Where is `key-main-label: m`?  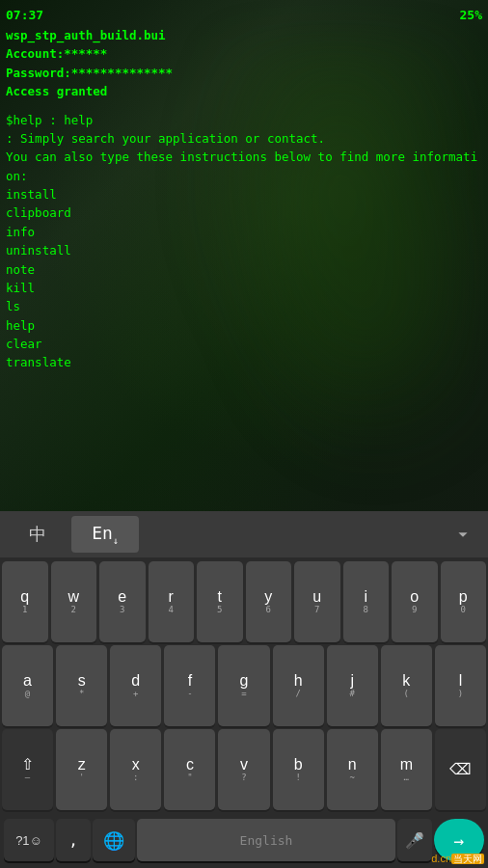
key-main-label: m is located at coordinates (407, 765).